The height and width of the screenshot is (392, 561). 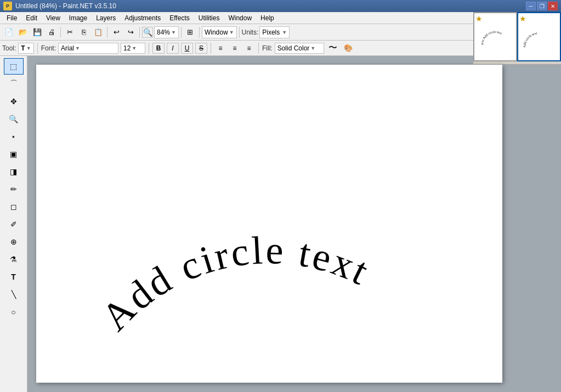 I want to click on sep-tool3, so click(x=211, y=48).